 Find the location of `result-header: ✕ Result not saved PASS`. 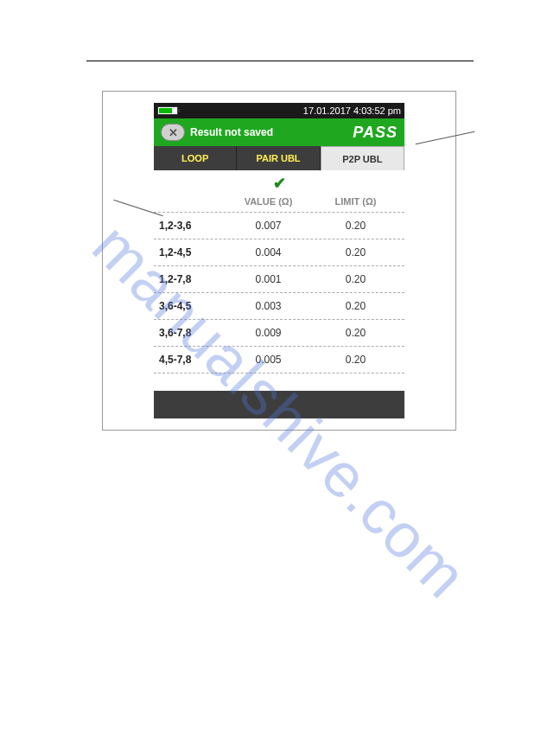

result-header: ✕ Result not saved PASS is located at coordinates (279, 132).